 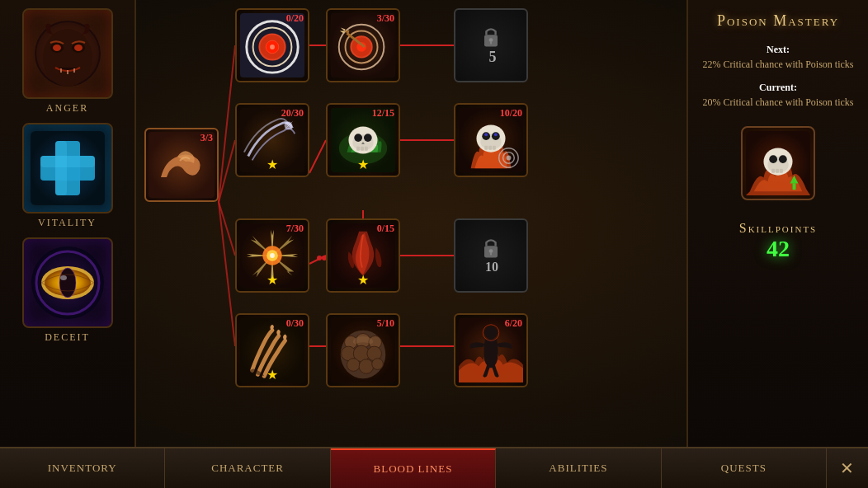 I want to click on node-r4c3-count: 6/20, so click(x=513, y=323).